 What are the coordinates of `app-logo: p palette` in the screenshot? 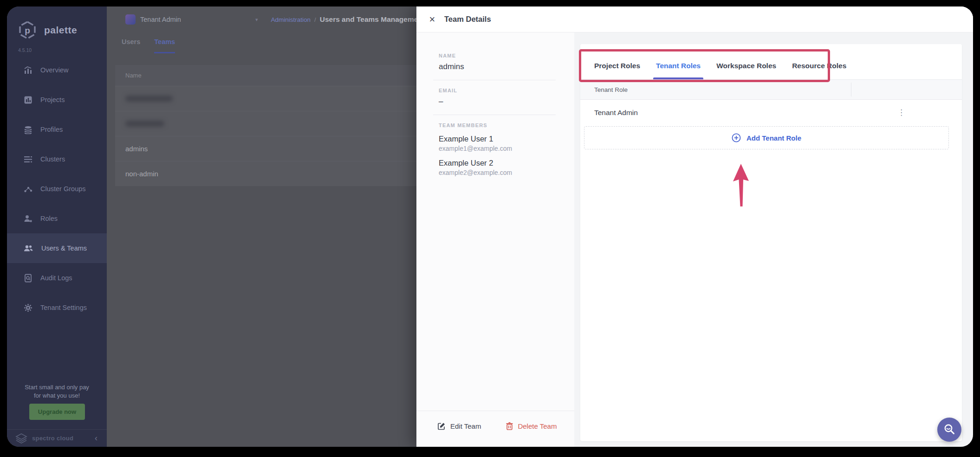 It's located at (47, 30).